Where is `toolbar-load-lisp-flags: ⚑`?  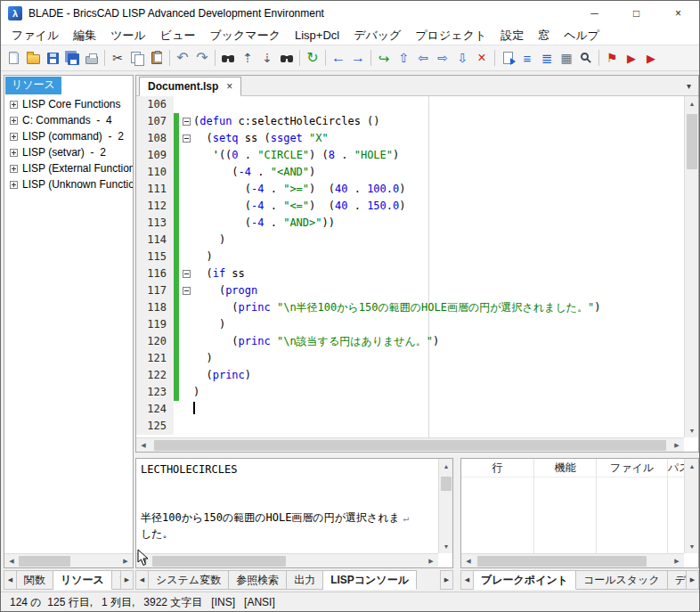 toolbar-load-lisp-flags: ⚑ is located at coordinates (612, 58).